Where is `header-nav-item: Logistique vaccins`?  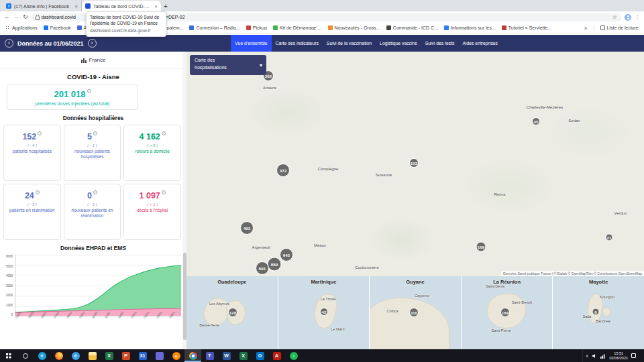
header-nav-item: Logistique vaccins is located at coordinates (398, 43).